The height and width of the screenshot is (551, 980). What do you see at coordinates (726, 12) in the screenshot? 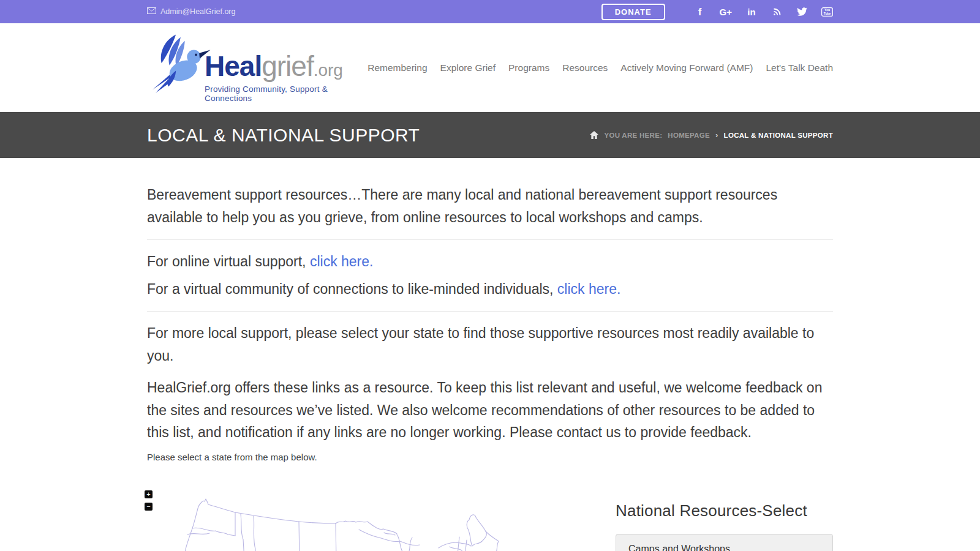
I see `google-plus-icon: G+` at bounding box center [726, 12].